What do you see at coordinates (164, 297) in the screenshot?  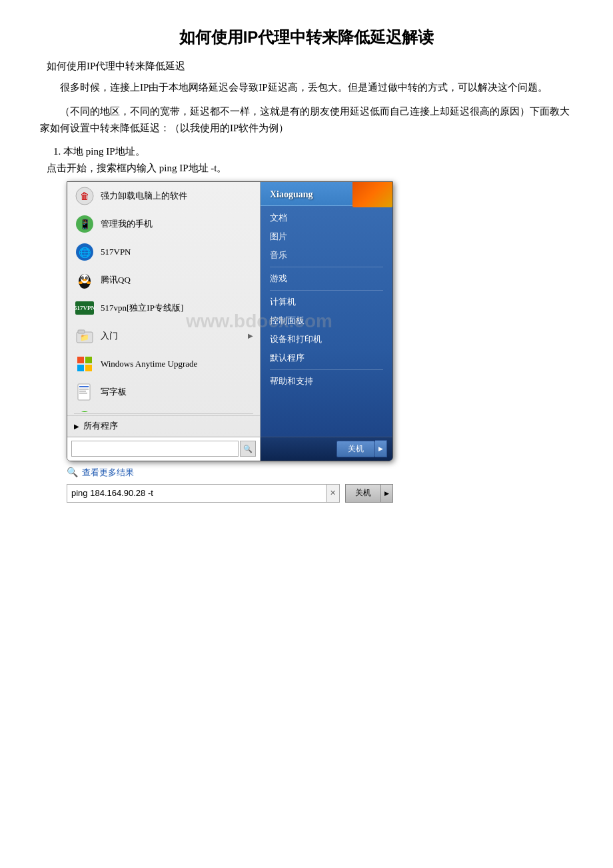 I see `menu-items-list: 🗑 强力卸载电脑上的软件 📱 管理我的手机` at bounding box center [164, 297].